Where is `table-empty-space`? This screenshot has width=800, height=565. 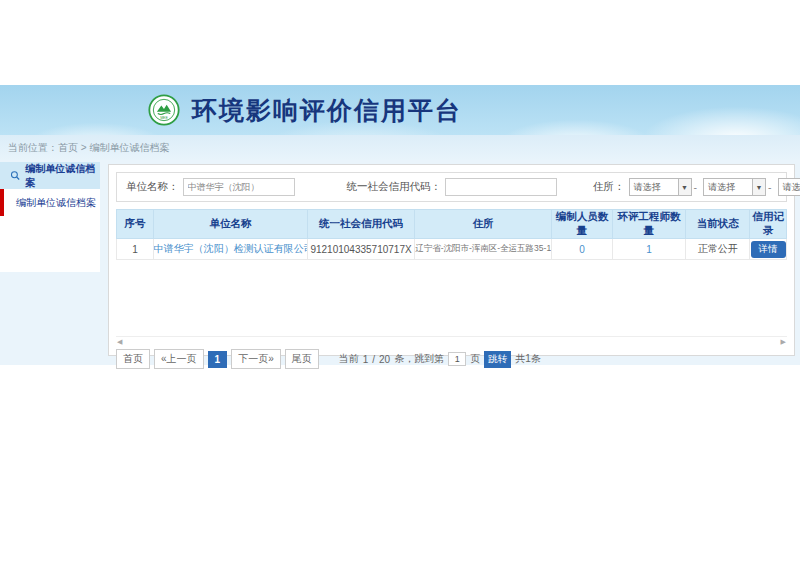 table-empty-space is located at coordinates (452, 298).